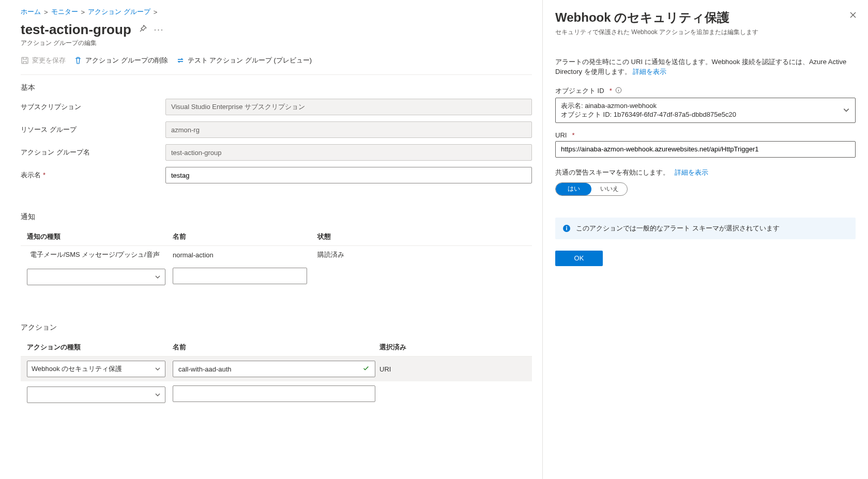  Describe the element at coordinates (276, 259) in the screenshot. I see `notifications-table: 通知の種類 名前 状態 電子メール/SMS メッセージ/プッシュ/音声 norm…` at that location.